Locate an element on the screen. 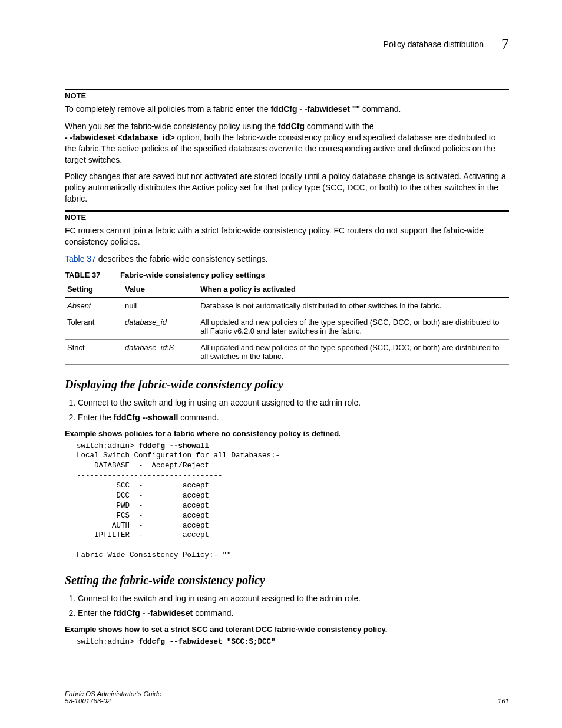 The width and height of the screenshot is (562, 728). cell: database_id is located at coordinates (160, 327).